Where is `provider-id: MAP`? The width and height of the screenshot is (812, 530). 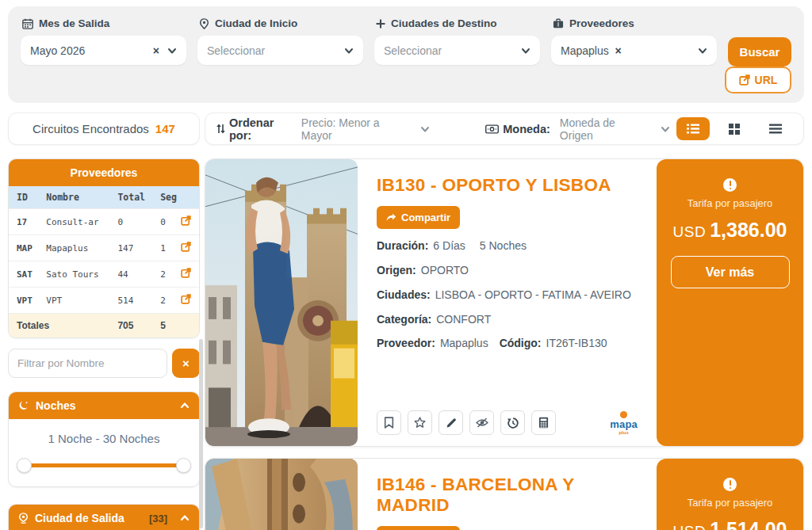 provider-id: MAP is located at coordinates (25, 249).